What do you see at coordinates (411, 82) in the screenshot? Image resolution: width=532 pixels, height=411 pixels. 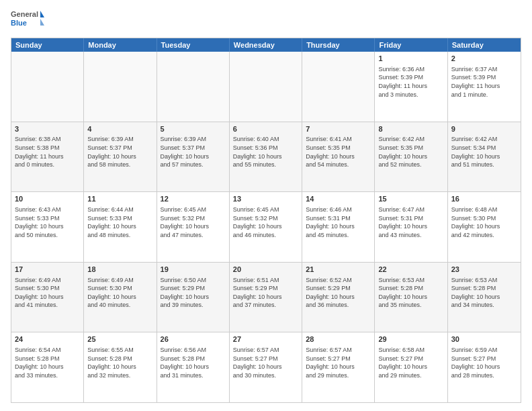 I see `day-info: Sunrise: 6:36 AM Sunset: 5:39 PM Dayligh…` at bounding box center [411, 82].